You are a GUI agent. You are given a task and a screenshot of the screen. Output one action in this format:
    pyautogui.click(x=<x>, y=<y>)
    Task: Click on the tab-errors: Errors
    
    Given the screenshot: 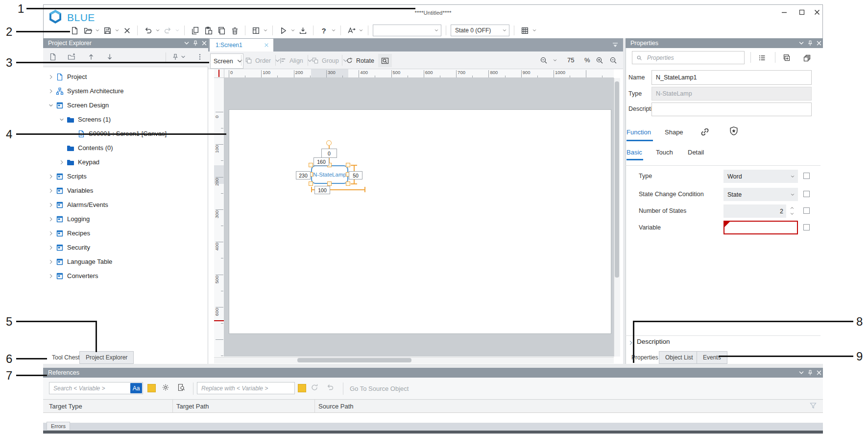 What is the action you would take?
    pyautogui.click(x=58, y=426)
    